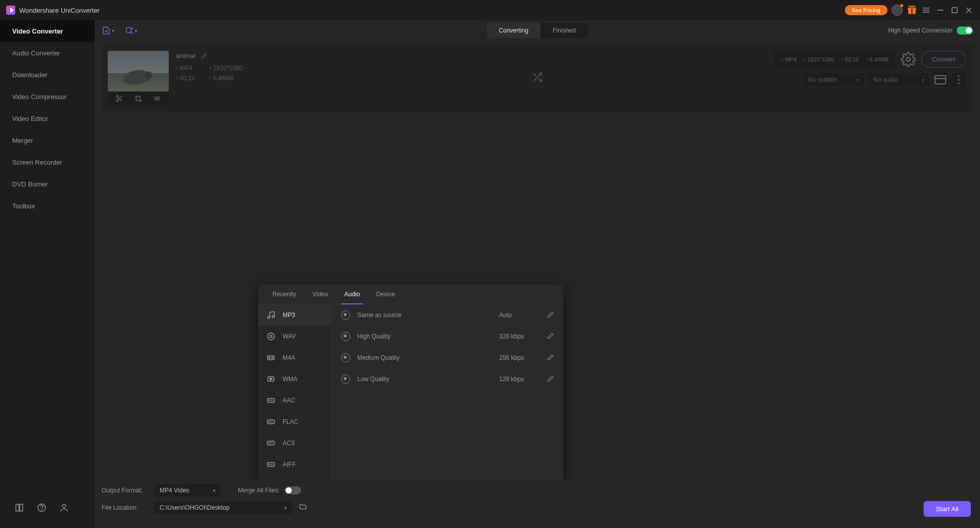  What do you see at coordinates (295, 315) in the screenshot?
I see `format-item-mp3: MP3` at bounding box center [295, 315].